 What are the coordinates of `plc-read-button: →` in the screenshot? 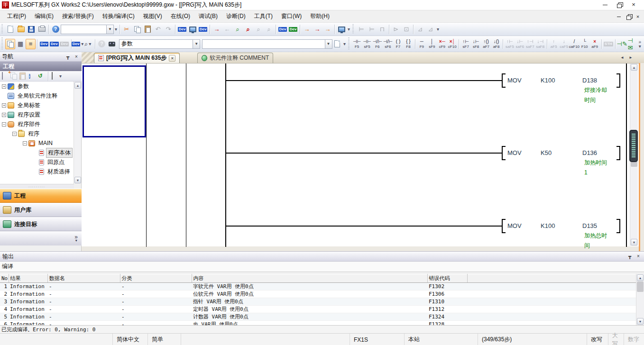 It's located at (307, 29).